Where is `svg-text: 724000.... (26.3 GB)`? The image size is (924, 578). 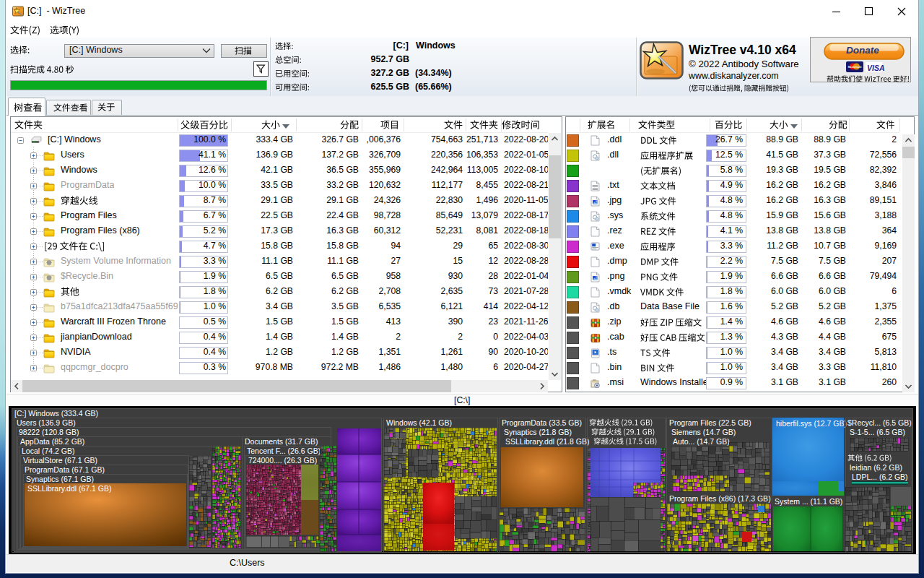
svg-text: 724000.... (26.3 GB) is located at coordinates (283, 460).